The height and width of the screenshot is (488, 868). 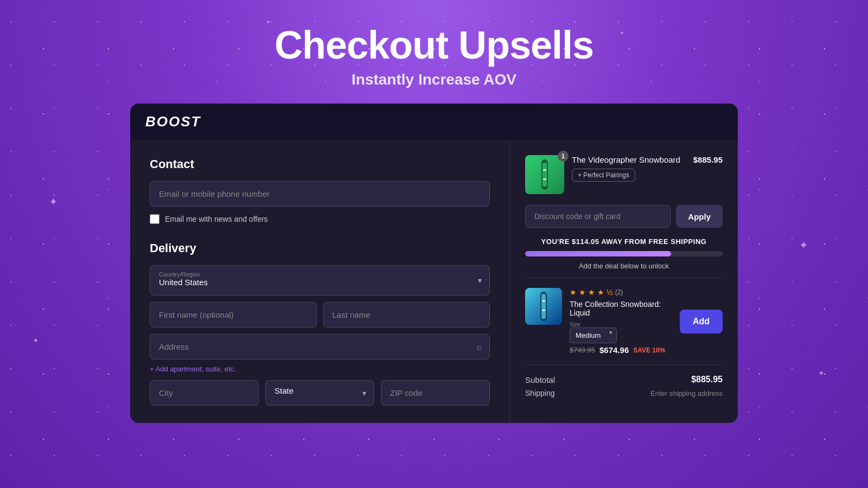 I want to click on address-wrapper: ⌕, so click(x=320, y=347).